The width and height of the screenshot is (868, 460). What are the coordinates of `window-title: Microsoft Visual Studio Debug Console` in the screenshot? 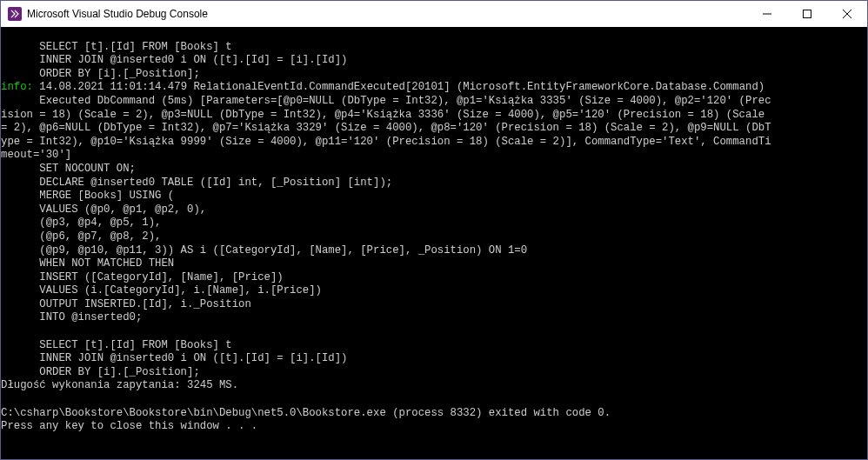 It's located at (117, 14).